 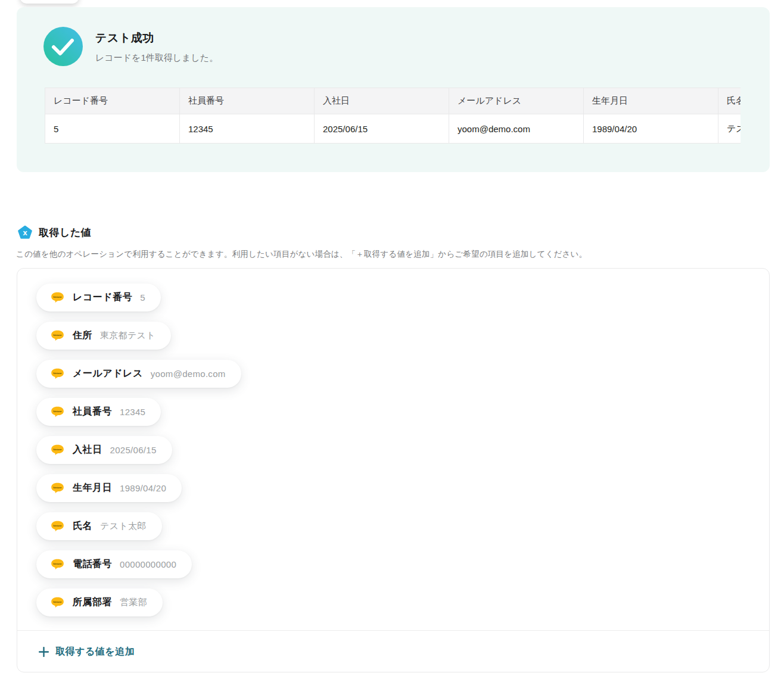 I want to click on chip-label: 入社日, so click(x=88, y=450).